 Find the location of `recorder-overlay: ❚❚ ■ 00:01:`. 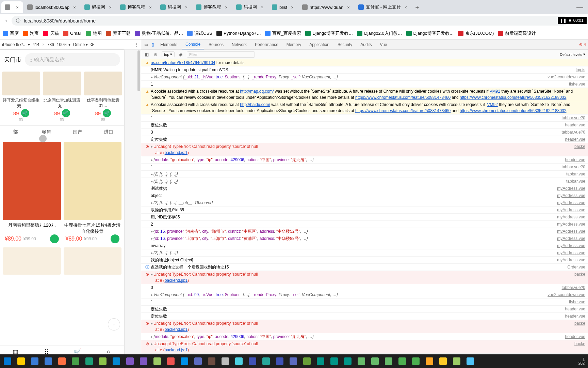

recorder-overlay: ❚❚ ■ 00:01: is located at coordinates (572, 20).